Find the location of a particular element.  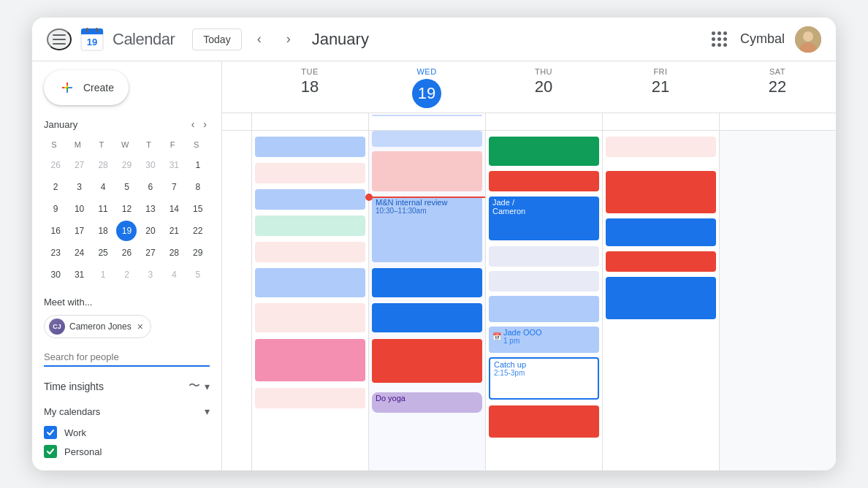

work-checkbox is located at coordinates (50, 432).